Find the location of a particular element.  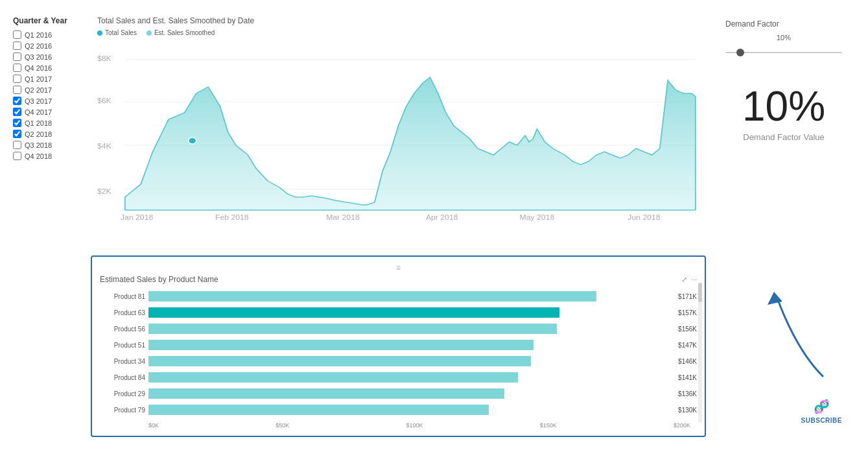

table-row: Product 63$157K is located at coordinates (398, 313).